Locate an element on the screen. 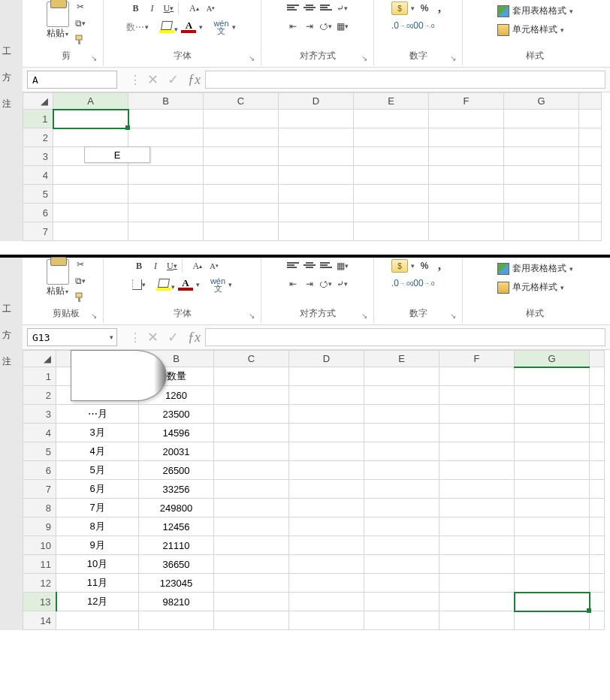 This screenshot has height=700, width=610. increase-indent-icon: ⇥ is located at coordinates (310, 284).